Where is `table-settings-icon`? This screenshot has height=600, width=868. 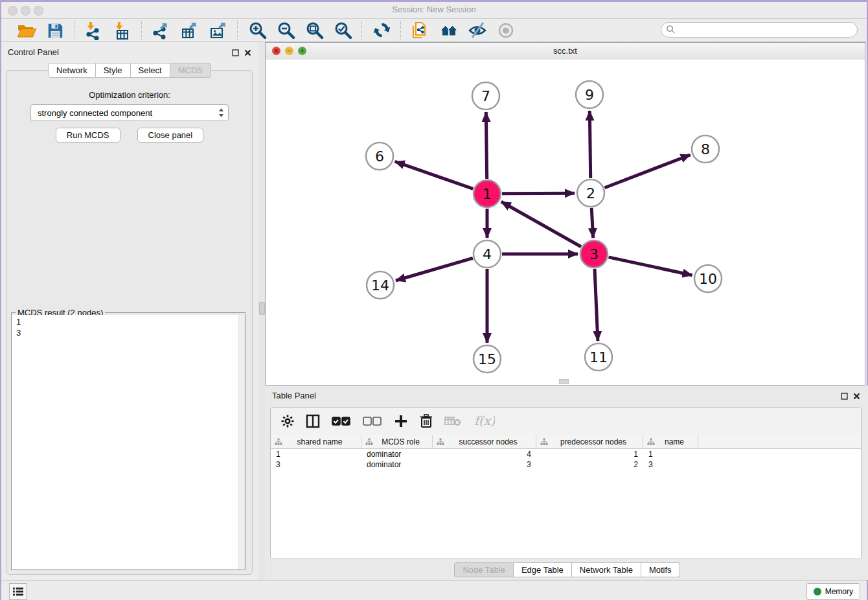
table-settings-icon is located at coordinates (288, 421).